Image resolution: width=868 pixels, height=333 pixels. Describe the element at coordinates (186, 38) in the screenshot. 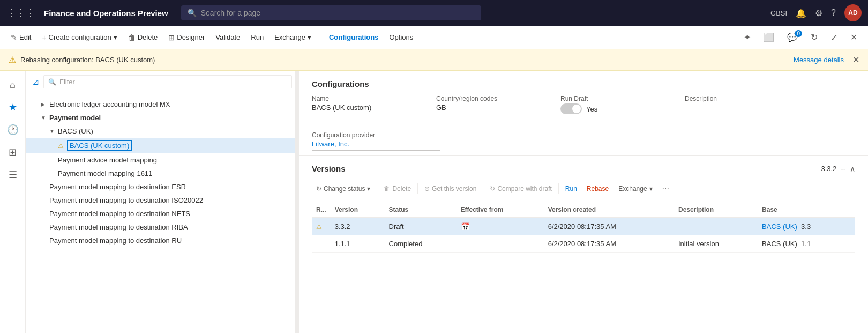

I see `designer-button: ⊞ Designer` at that location.